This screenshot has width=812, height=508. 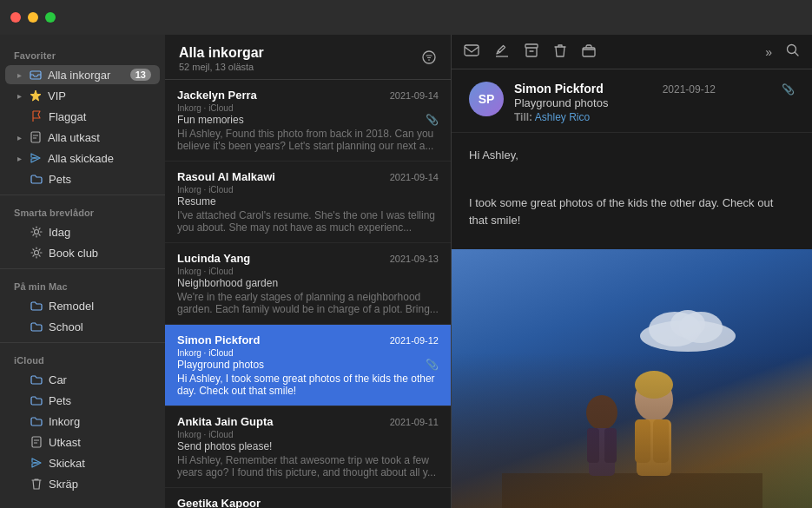 I want to click on detail-body: Hi Ashley, I took some great photos of t…, so click(x=632, y=191).